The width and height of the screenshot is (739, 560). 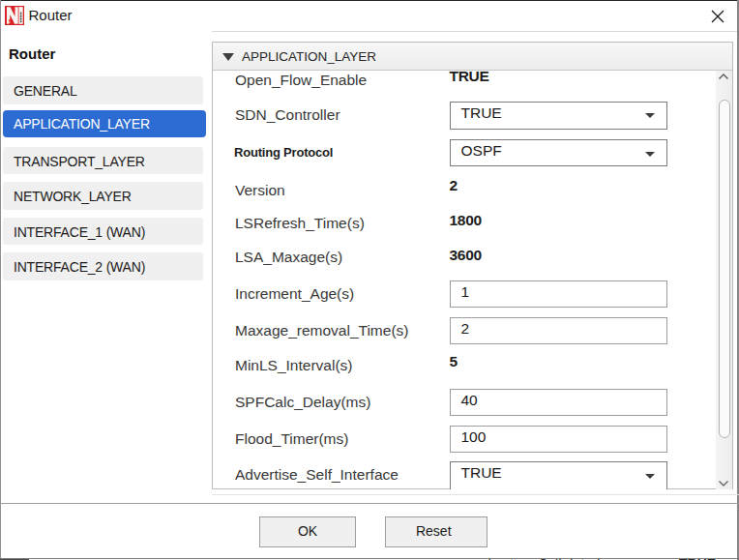 I want to click on svg-text: S, so click(x=12, y=21).